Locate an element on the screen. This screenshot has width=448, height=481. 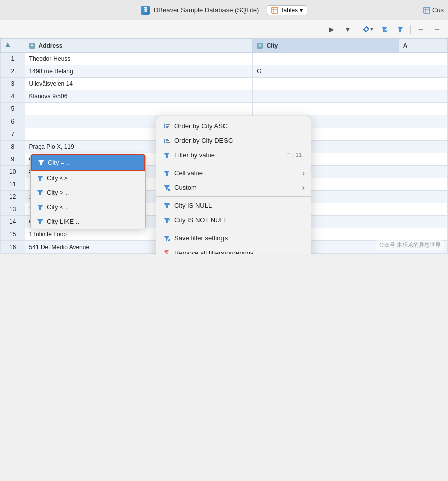
custom-icon: ... is located at coordinates (167, 188).